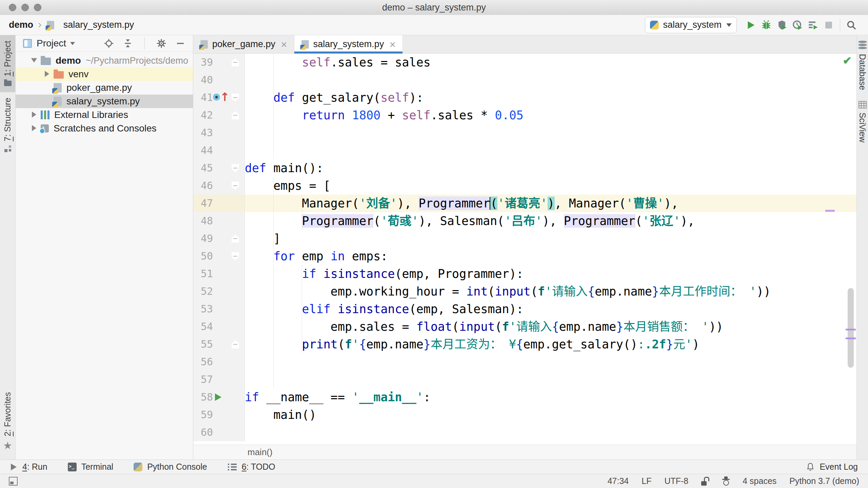 Image resolution: width=868 pixels, height=488 pixels. What do you see at coordinates (726, 481) in the screenshot?
I see `inspections-widget-icon` at bounding box center [726, 481].